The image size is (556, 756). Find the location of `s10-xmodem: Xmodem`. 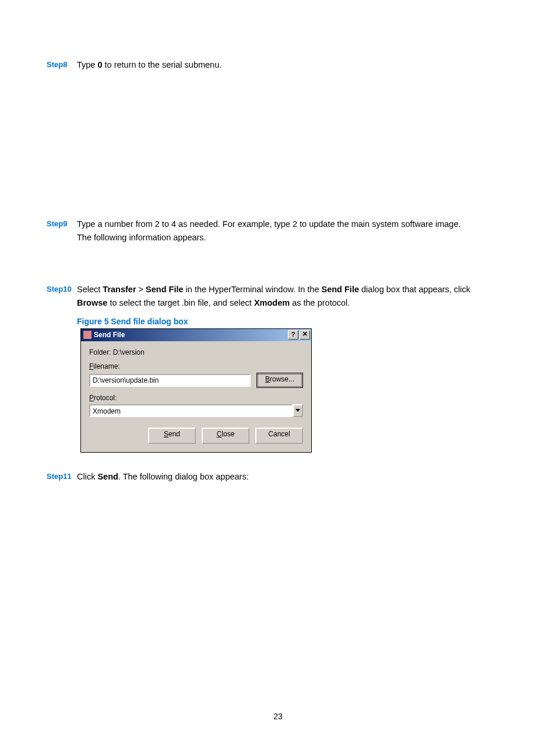

s10-xmodem: Xmodem is located at coordinates (272, 303).